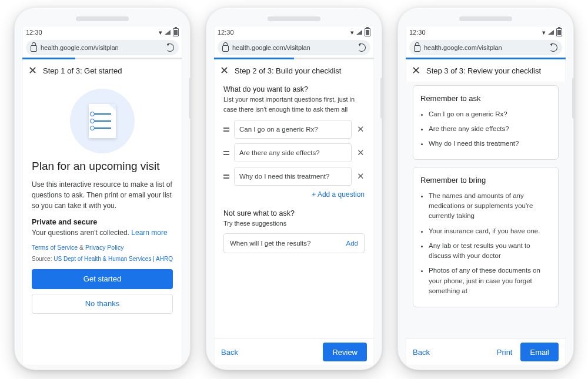 The image size is (588, 379). What do you see at coordinates (149, 233) in the screenshot?
I see `learn-more-link: Learn more` at bounding box center [149, 233].